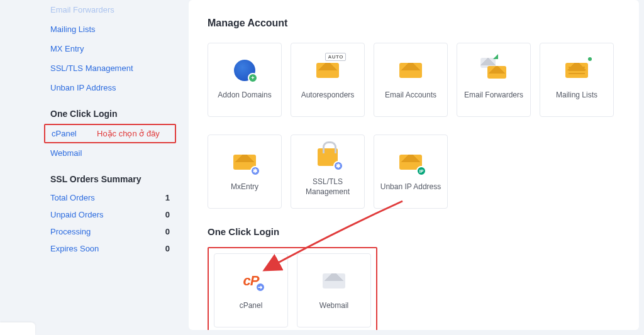 Image resolution: width=644 pixels, height=335 pixels. Describe the element at coordinates (18, 329) in the screenshot. I see `bottom-tab` at that location.